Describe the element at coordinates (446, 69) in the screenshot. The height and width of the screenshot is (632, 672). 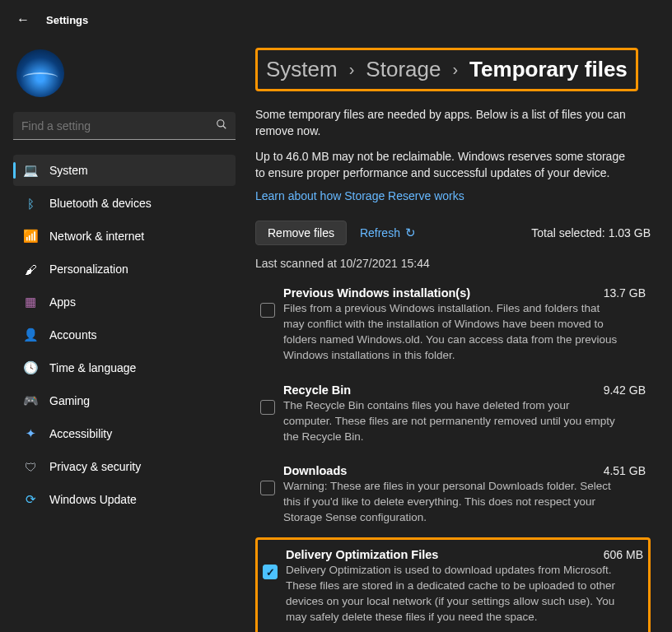
I see `breadcrumb: System › Storage › Temporary files` at that location.